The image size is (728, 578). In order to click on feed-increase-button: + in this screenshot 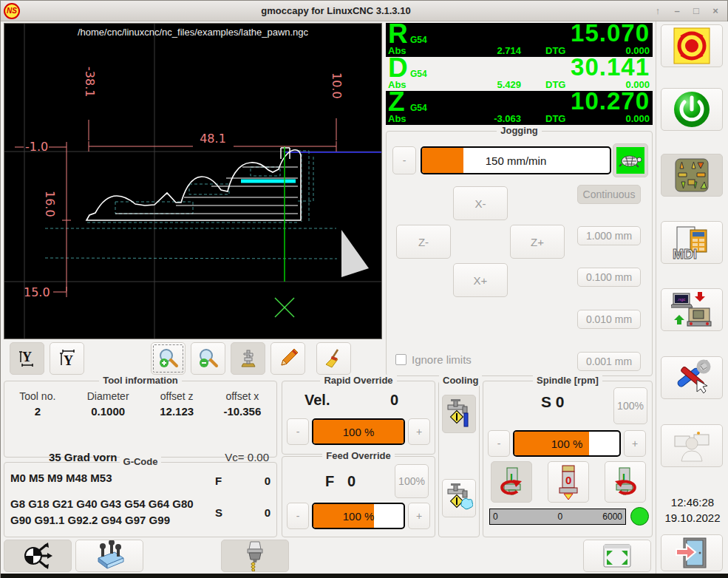, I will do `click(419, 516)`.